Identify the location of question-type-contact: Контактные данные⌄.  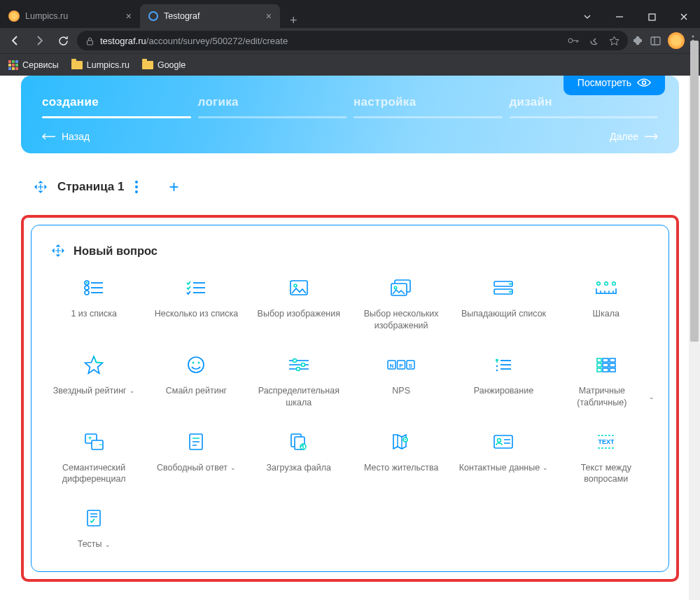
(503, 457).